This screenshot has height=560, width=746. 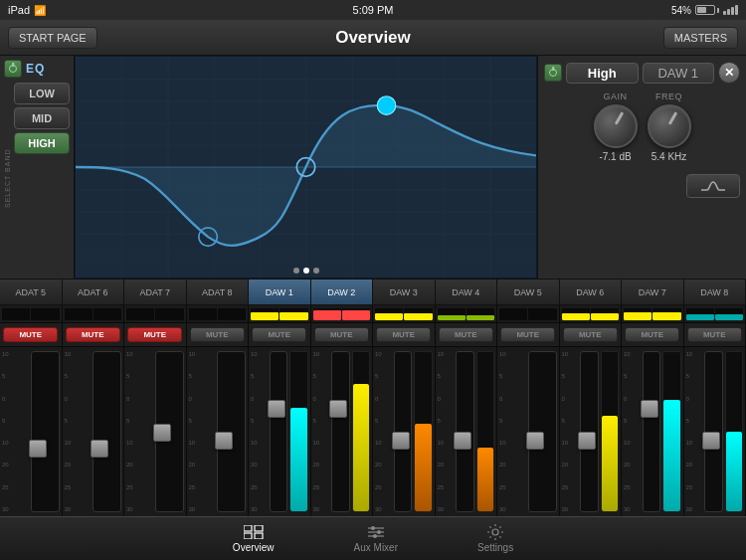 What do you see at coordinates (729, 73) in the screenshot?
I see `eq-close-button: ✕` at bounding box center [729, 73].